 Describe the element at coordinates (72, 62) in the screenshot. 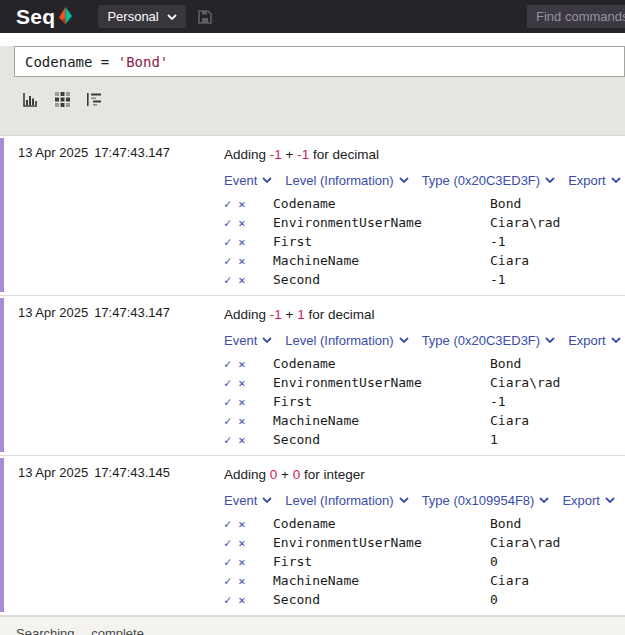

I see `query-expression: Codename =` at that location.